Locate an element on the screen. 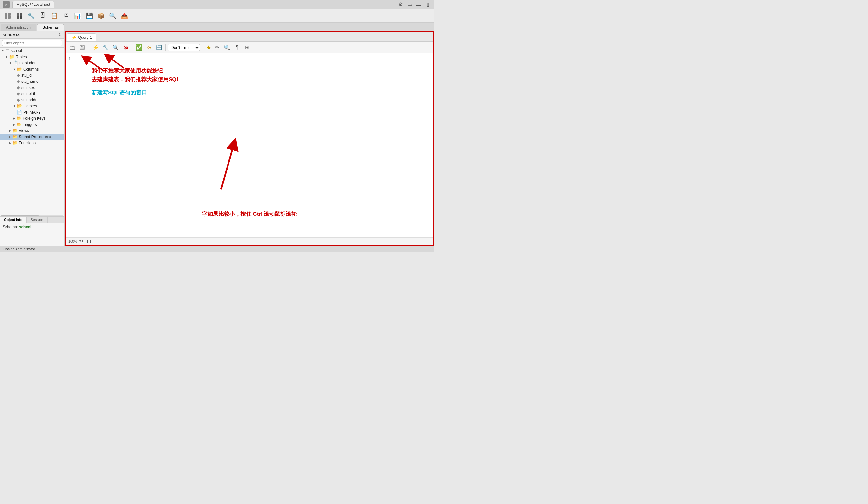  tree-item-tb-student: ▼ 📋 tb_student is located at coordinates (32, 63).